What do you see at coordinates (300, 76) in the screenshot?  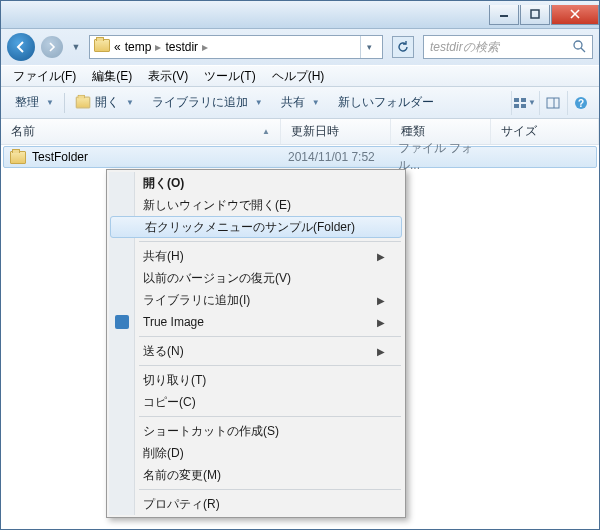 I see `menu-bar: ファイル(F) 編集(E) 表示(V) ツール(T) ヘルプ(H)` at bounding box center [300, 76].